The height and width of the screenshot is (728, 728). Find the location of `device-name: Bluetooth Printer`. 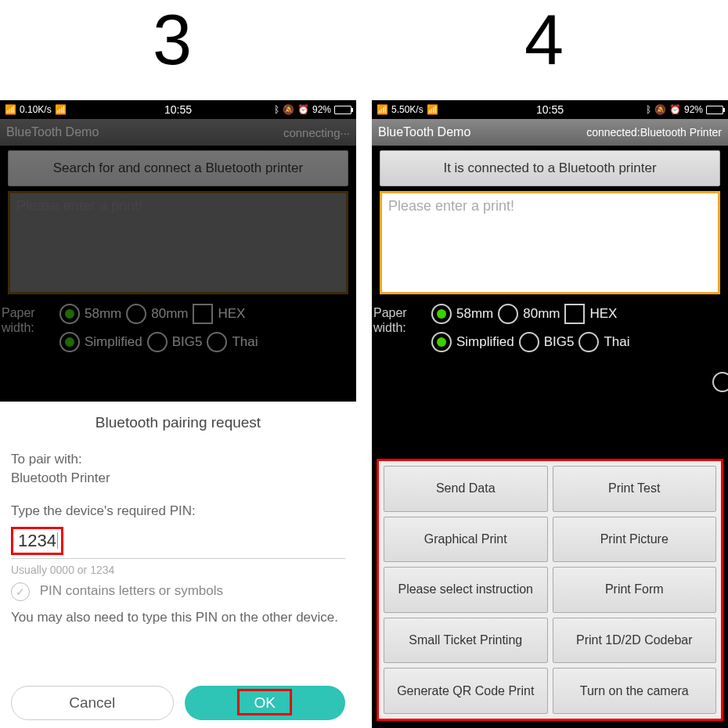

device-name: Bluetooth Printer is located at coordinates (178, 478).